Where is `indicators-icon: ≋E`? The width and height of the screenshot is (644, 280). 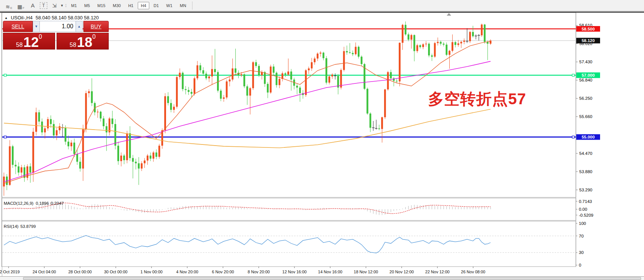 indicators-icon: ≋E is located at coordinates (9, 6).